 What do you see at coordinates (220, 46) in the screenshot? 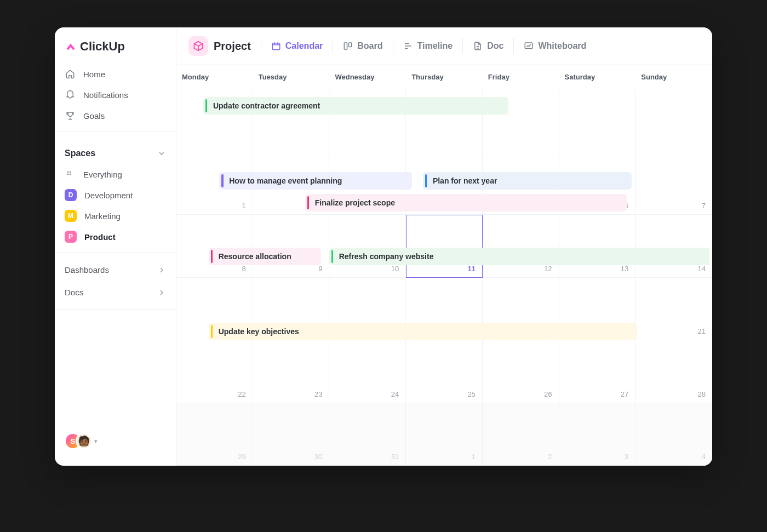
I see `project-title: Project` at bounding box center [220, 46].